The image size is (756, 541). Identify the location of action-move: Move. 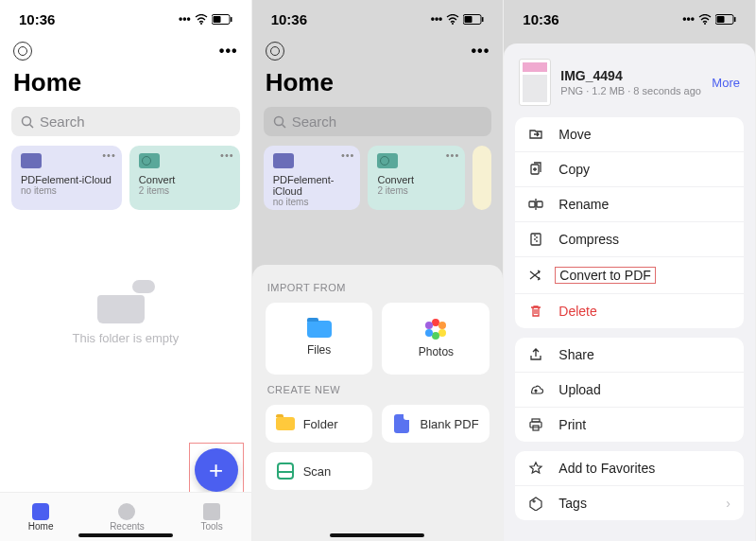
(629, 134).